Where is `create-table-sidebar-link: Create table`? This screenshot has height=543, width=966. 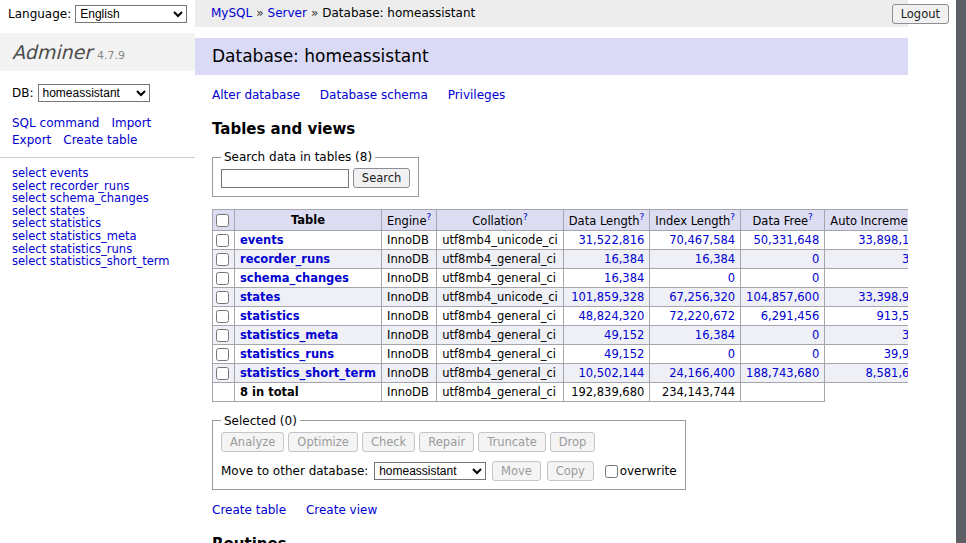 create-table-sidebar-link: Create table is located at coordinates (100, 140).